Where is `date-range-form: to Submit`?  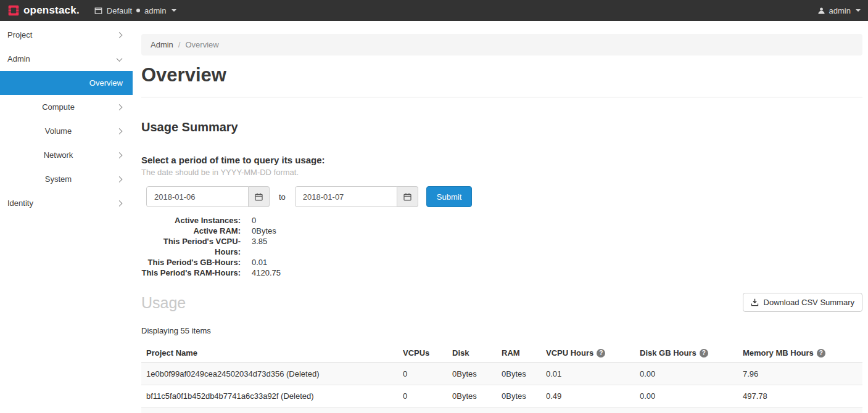 date-range-form: to Submit is located at coordinates (505, 197).